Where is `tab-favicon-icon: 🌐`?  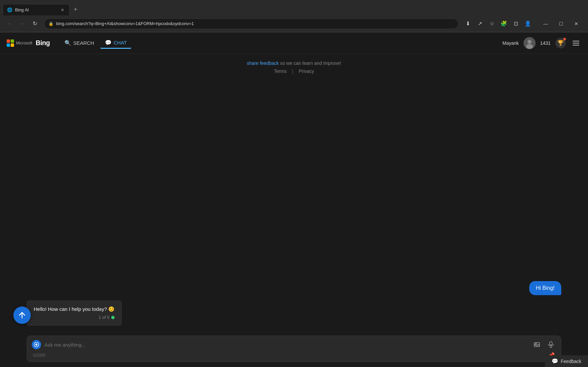
tab-favicon-icon: 🌐 is located at coordinates (10, 10).